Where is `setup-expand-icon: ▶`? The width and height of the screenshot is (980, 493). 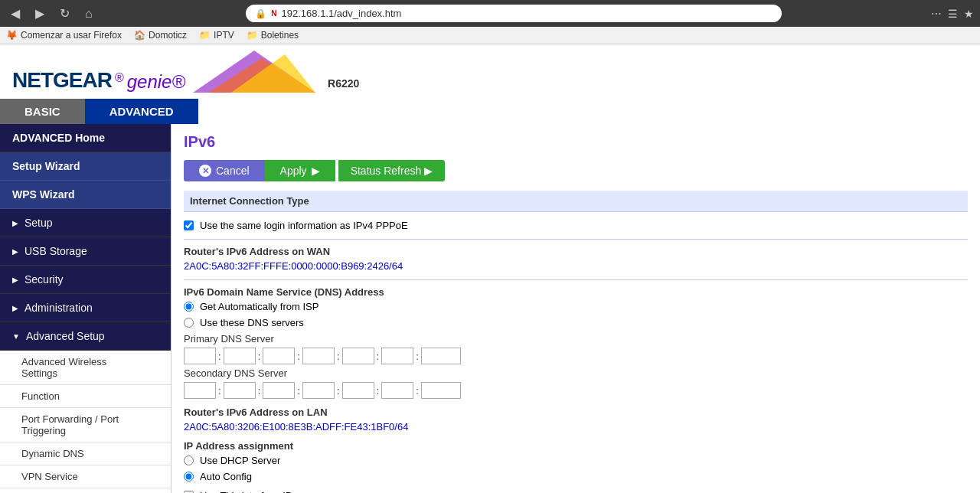
setup-expand-icon: ▶ is located at coordinates (15, 224).